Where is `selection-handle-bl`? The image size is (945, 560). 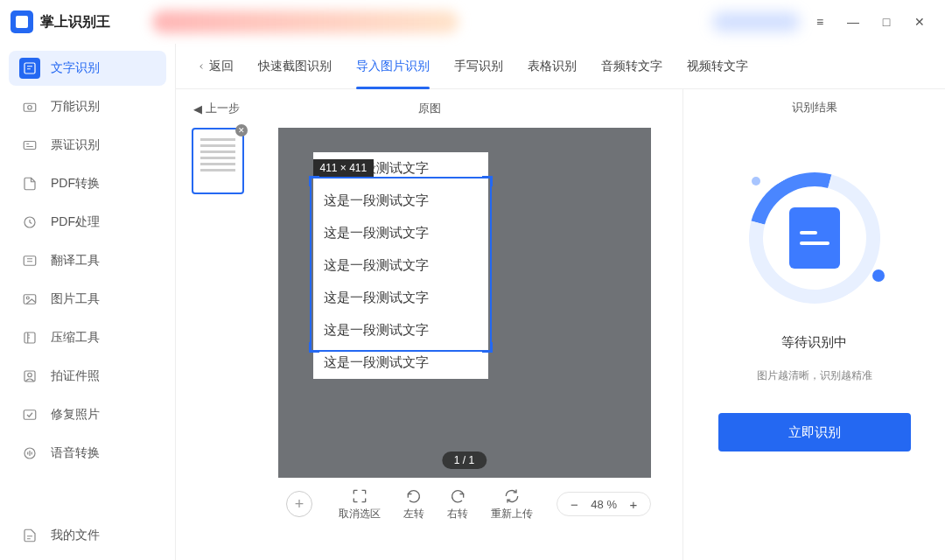 selection-handle-bl is located at coordinates (314, 347).